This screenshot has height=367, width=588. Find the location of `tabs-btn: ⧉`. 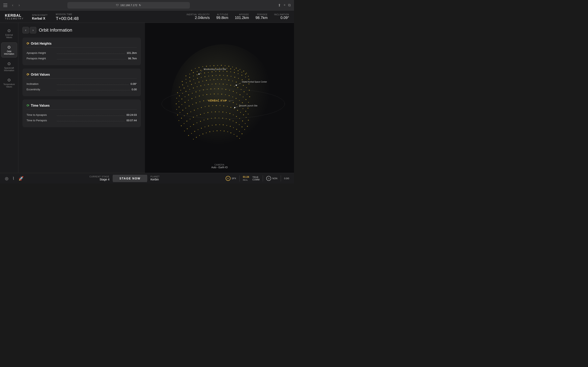

tabs-btn: ⧉ is located at coordinates (290, 5).